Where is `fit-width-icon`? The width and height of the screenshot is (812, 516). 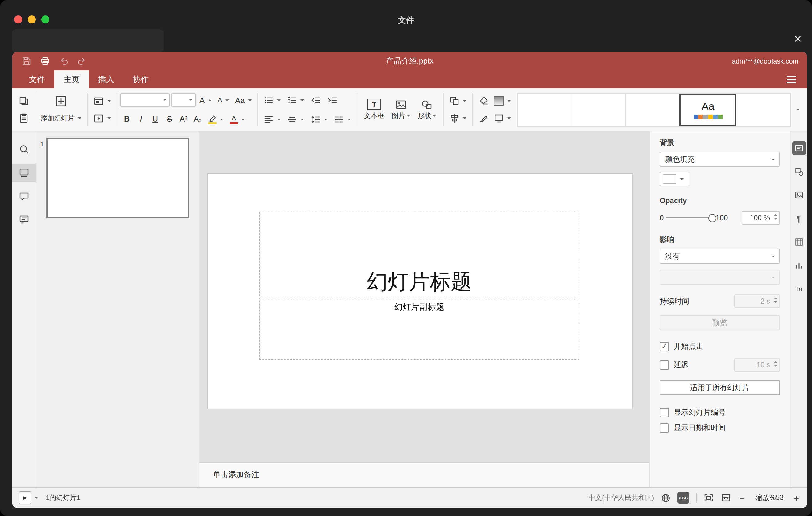
fit-width-icon is located at coordinates (726, 498).